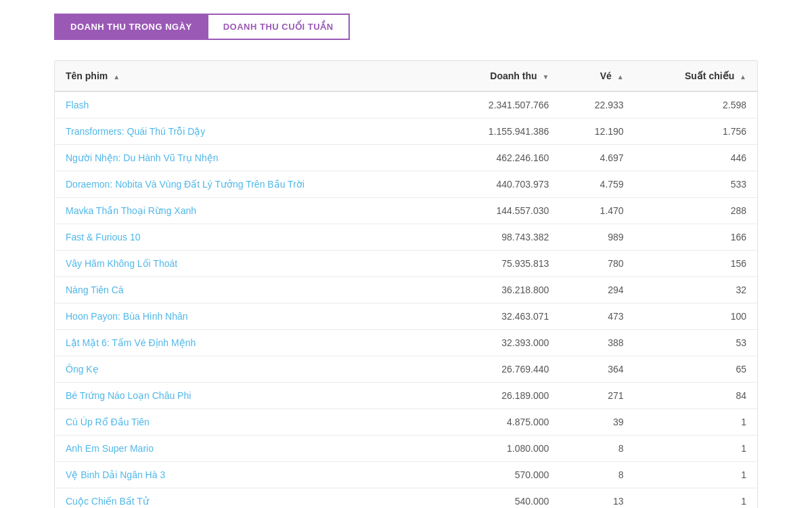  Describe the element at coordinates (597, 317) in the screenshot. I see `tickets-cell: 473` at that location.